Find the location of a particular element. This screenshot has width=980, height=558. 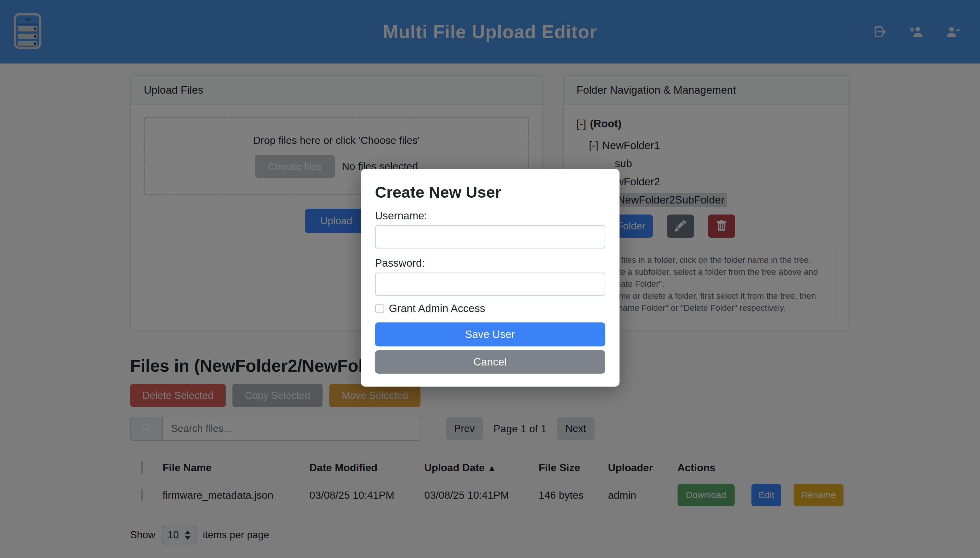

grant-admin-checkbox is located at coordinates (380, 309).